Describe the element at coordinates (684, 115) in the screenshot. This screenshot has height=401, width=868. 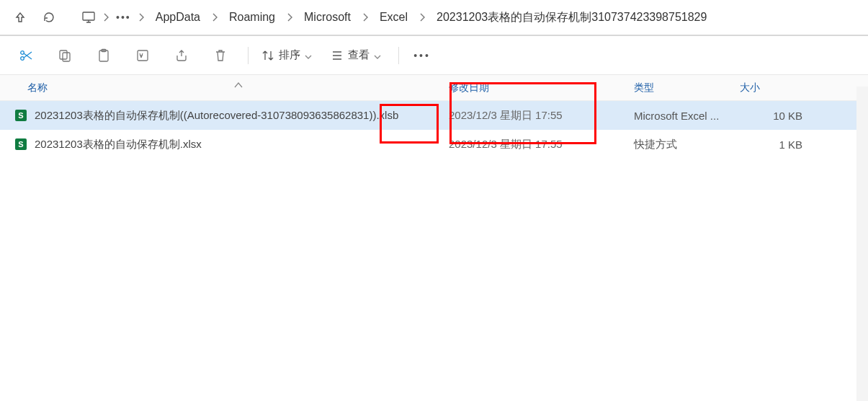
I see `cell-type: Microsoft Excel ...` at that location.